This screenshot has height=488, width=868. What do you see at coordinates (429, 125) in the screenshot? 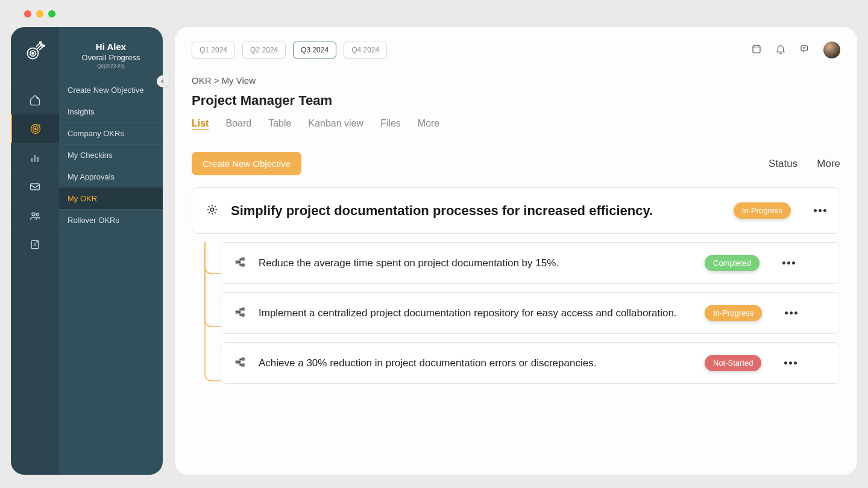
I see `tab-more: More` at bounding box center [429, 125].